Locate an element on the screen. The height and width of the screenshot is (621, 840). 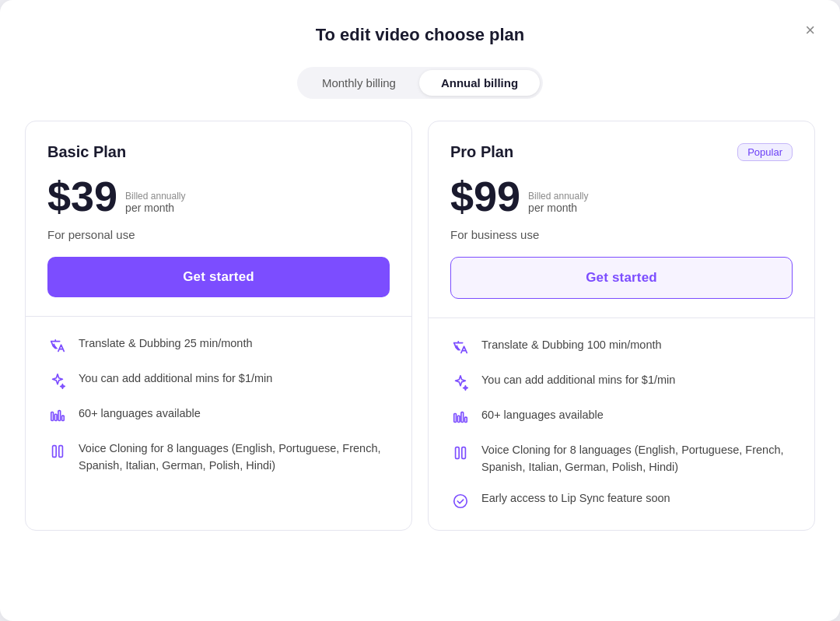
pro-voice-clone-icon is located at coordinates (460, 453).